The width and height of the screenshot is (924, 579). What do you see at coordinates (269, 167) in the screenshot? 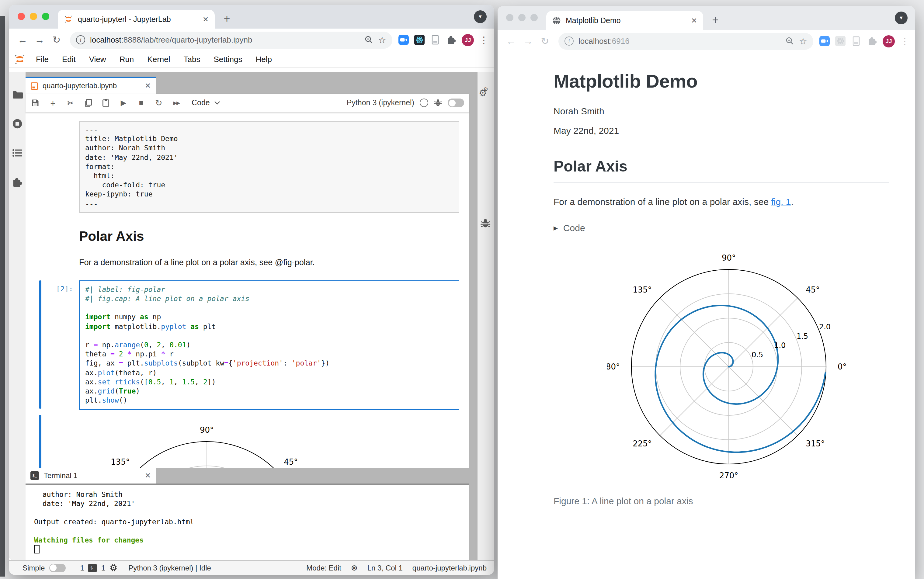
I see `raw-cell: ---title: Matplotlib Demoauthor: Norah S…` at bounding box center [269, 167].